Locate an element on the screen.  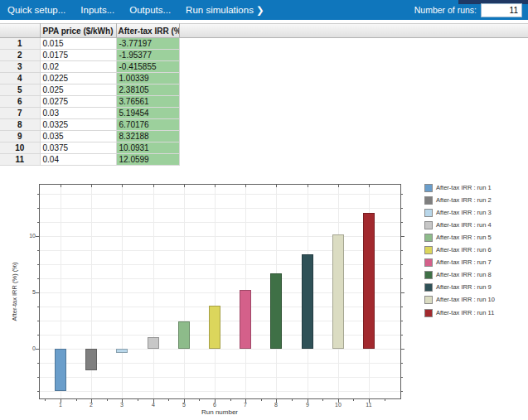
x-tick-label: 9 is located at coordinates (308, 405).